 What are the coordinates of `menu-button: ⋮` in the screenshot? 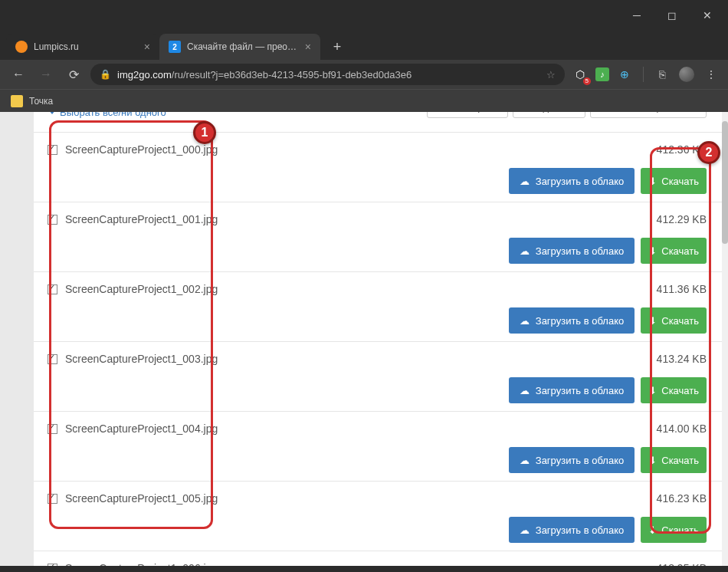 It's located at (711, 74).